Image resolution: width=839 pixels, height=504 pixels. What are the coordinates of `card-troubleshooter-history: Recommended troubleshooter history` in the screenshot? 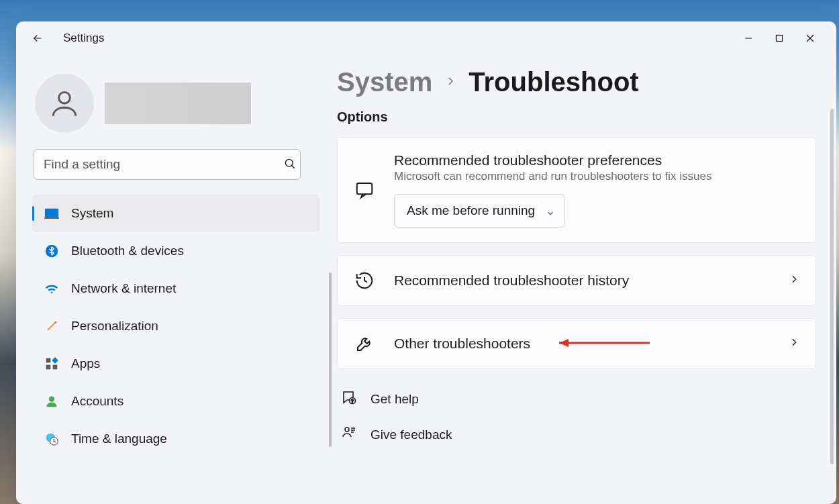 It's located at (577, 281).